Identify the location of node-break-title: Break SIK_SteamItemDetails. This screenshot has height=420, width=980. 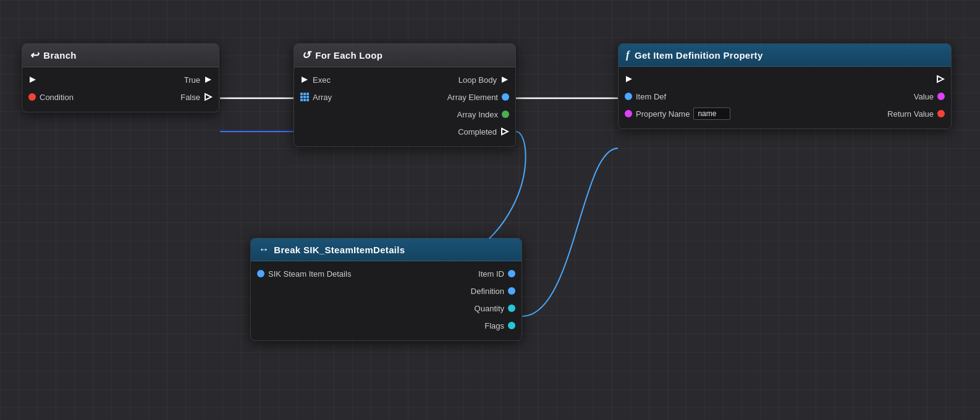
(339, 250).